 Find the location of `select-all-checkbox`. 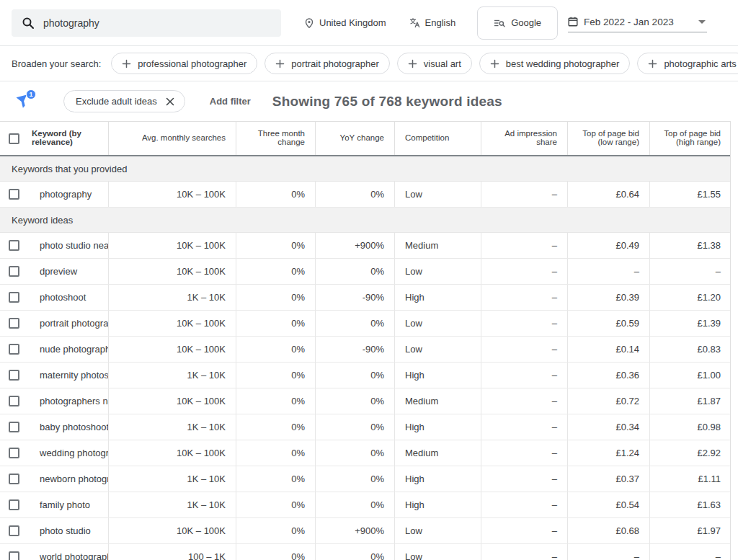

select-all-checkbox is located at coordinates (14, 138).